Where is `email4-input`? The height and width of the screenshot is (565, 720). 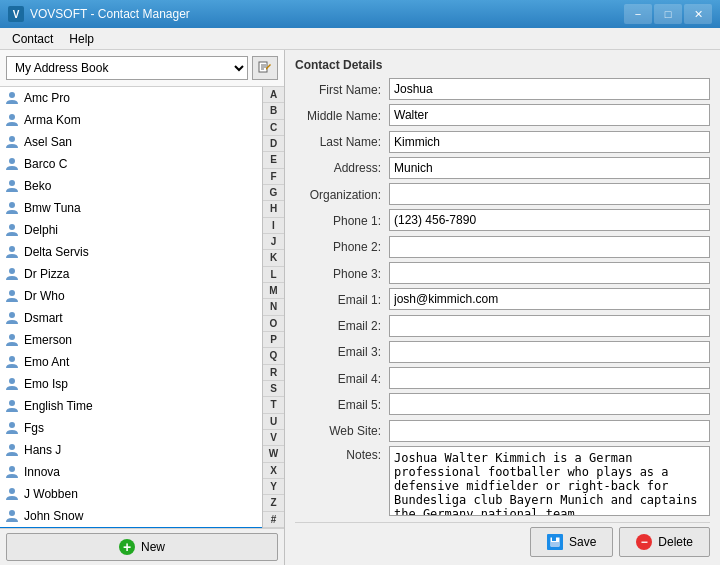
email4-input is located at coordinates (550, 378).